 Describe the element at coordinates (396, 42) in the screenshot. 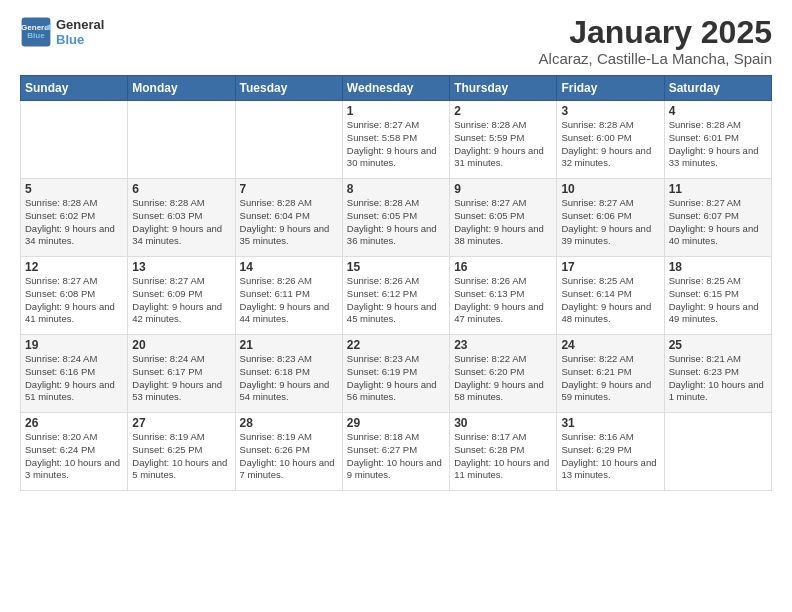

I see `header: General Blue General Blue January 2025 A…` at that location.